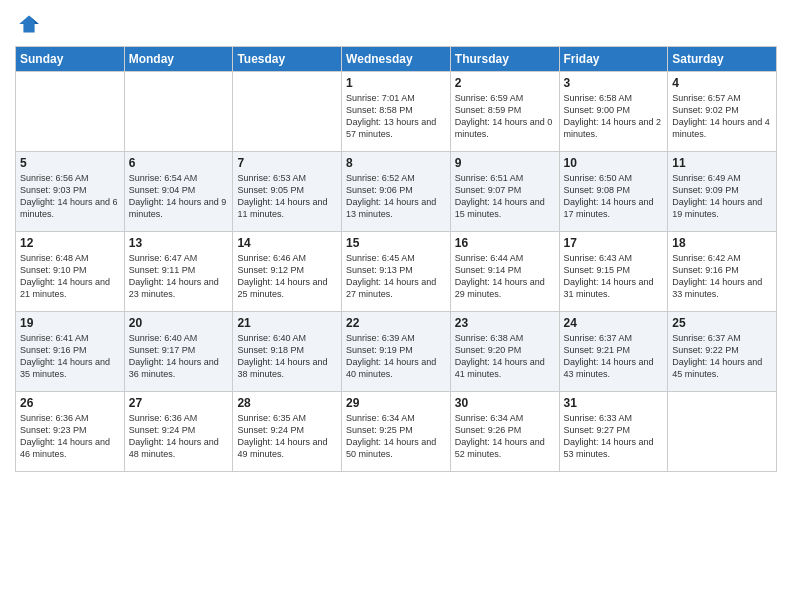 This screenshot has width=792, height=612. Describe the element at coordinates (288, 192) in the screenshot. I see `day-cell: 7Sunrise: 6:53 AM Sunset: 9:05 PM Daylig…` at that location.